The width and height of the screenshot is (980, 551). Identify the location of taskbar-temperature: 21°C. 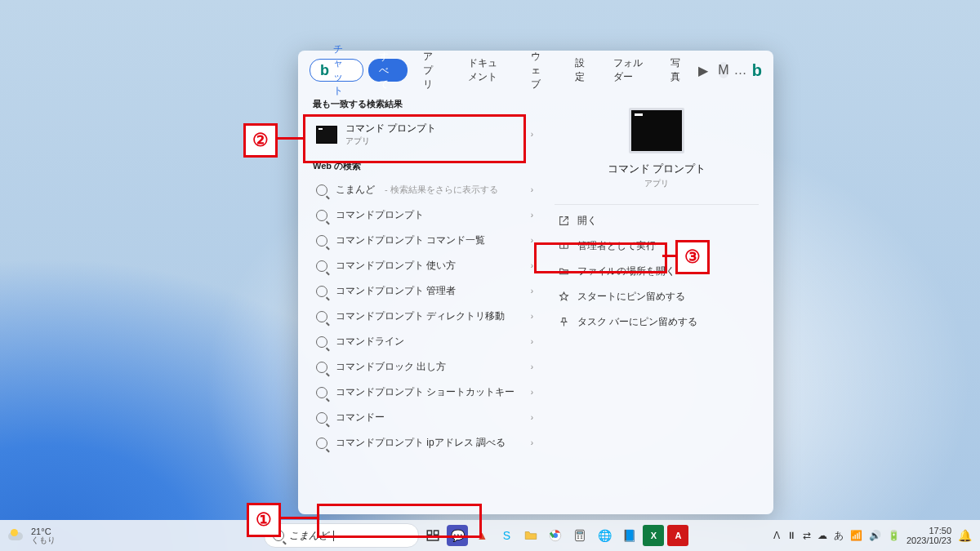
(41, 531).